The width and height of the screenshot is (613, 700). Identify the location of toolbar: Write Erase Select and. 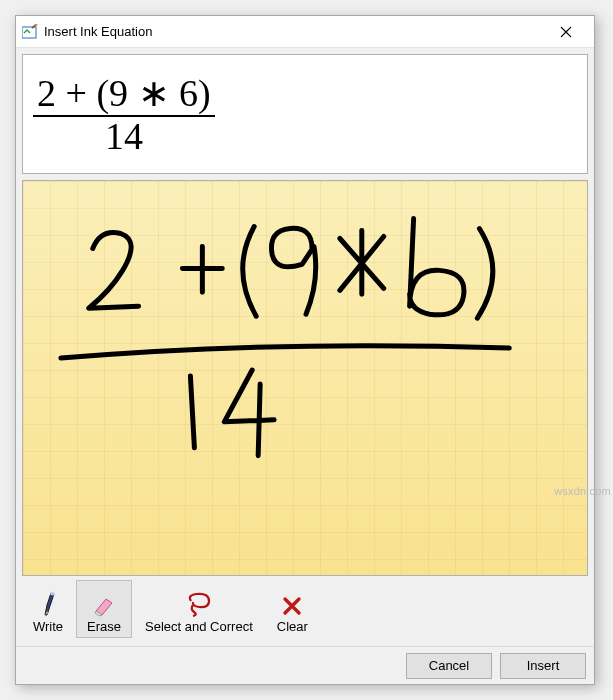
(305, 608).